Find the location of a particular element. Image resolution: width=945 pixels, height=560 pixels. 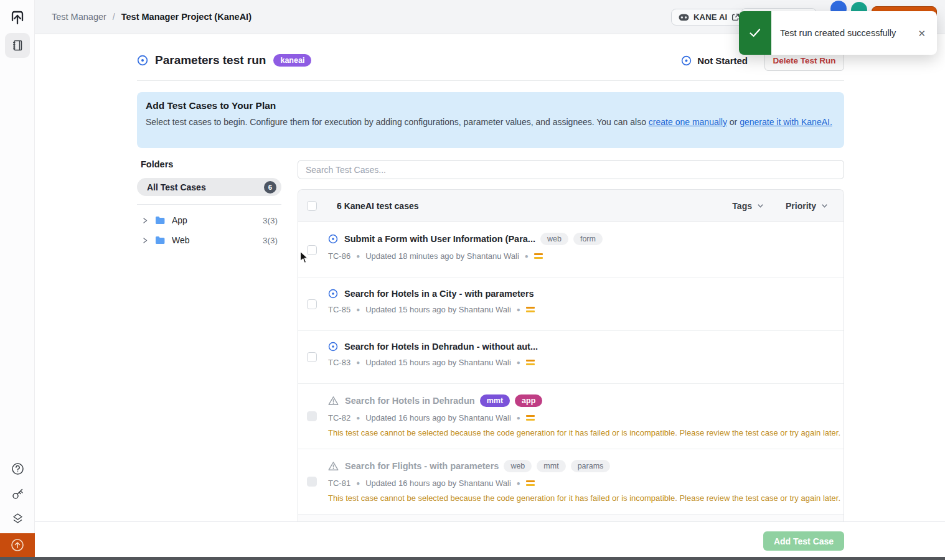

kaneai-badge: kaneai is located at coordinates (293, 60).